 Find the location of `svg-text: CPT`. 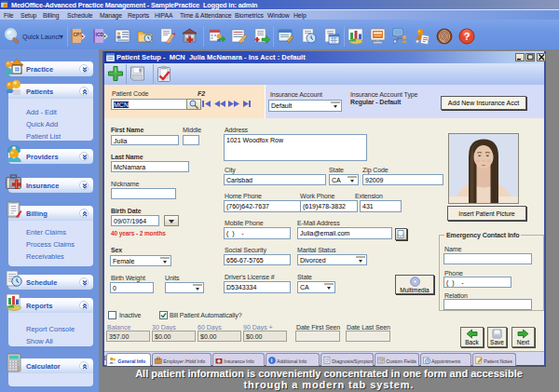

svg-text: CPT is located at coordinates (78, 34).